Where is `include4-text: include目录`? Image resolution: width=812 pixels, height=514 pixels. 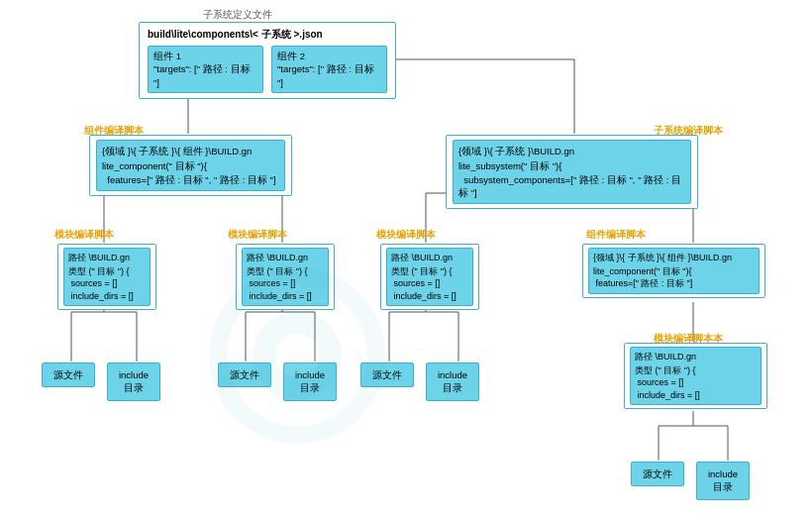 include4-text: include目录 is located at coordinates (723, 480).